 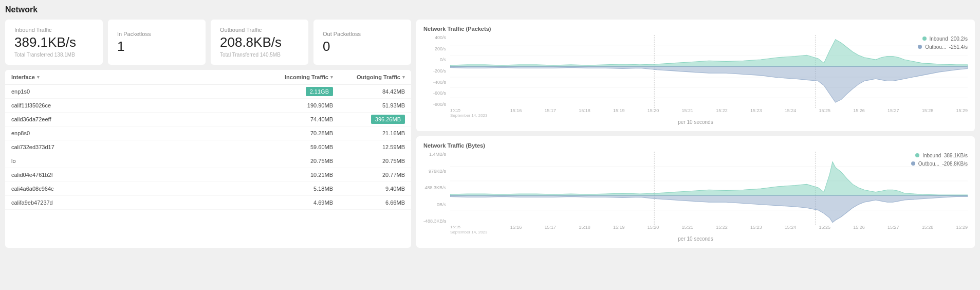 What do you see at coordinates (375, 105) in the screenshot?
I see `cell-outgoing-1: 51.93MB` at bounding box center [375, 105].